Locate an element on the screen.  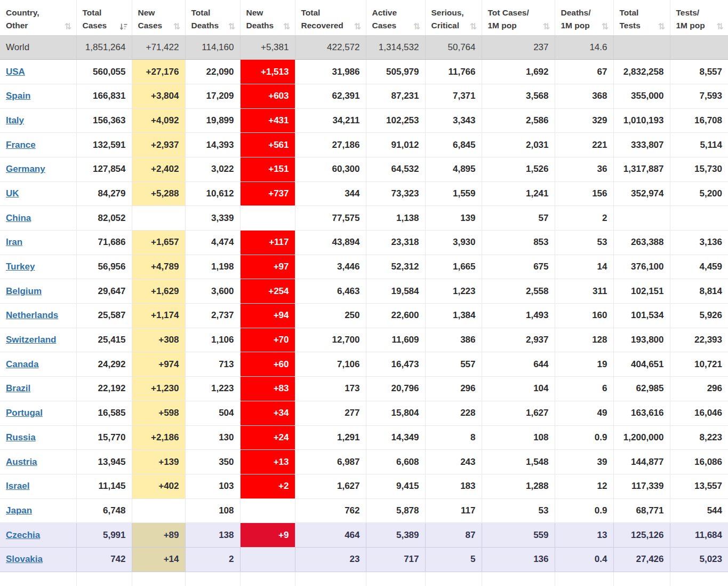
cell-serious_critical: 1,559 is located at coordinates (453, 194).